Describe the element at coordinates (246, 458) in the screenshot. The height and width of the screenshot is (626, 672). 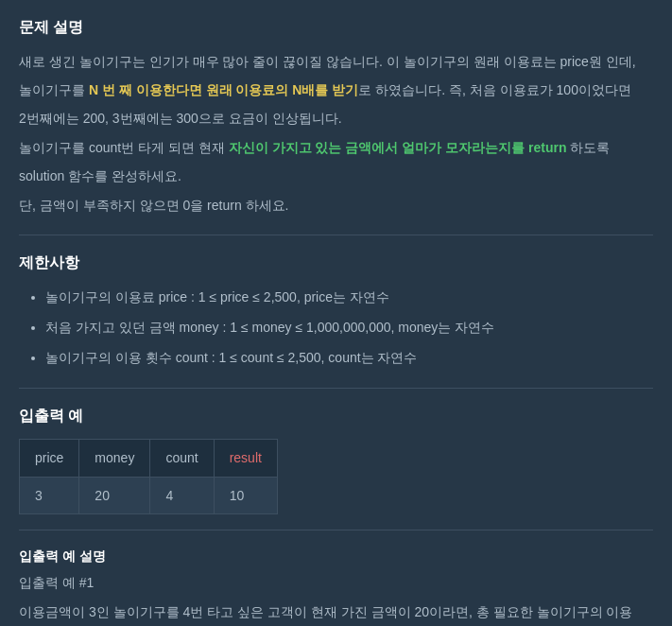
I see `col-result: result` at that location.